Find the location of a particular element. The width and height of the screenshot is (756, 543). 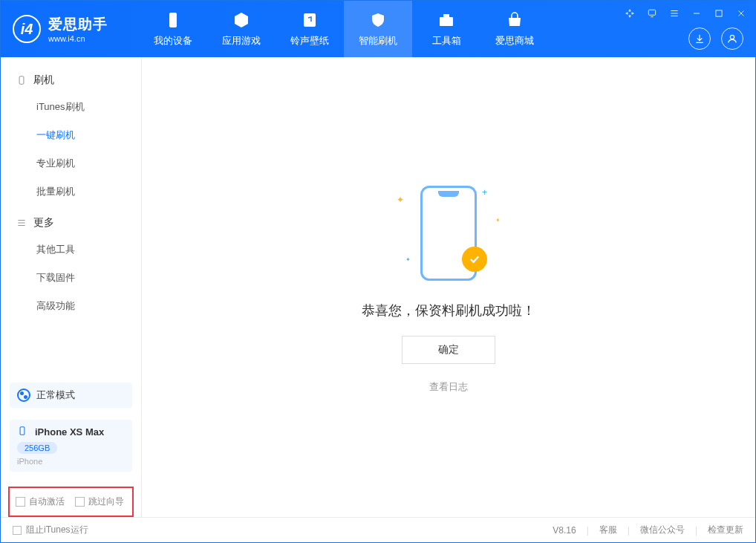

nav-tab-label: 智能刷机 is located at coordinates (378, 41).